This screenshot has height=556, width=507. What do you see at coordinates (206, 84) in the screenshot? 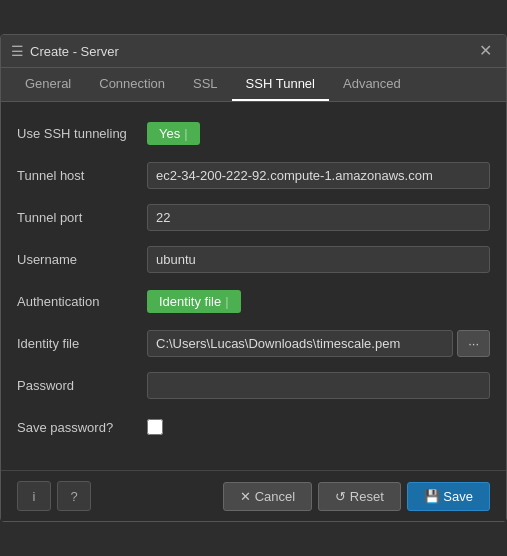
I see `tab-ssl: SSL` at bounding box center [206, 84].